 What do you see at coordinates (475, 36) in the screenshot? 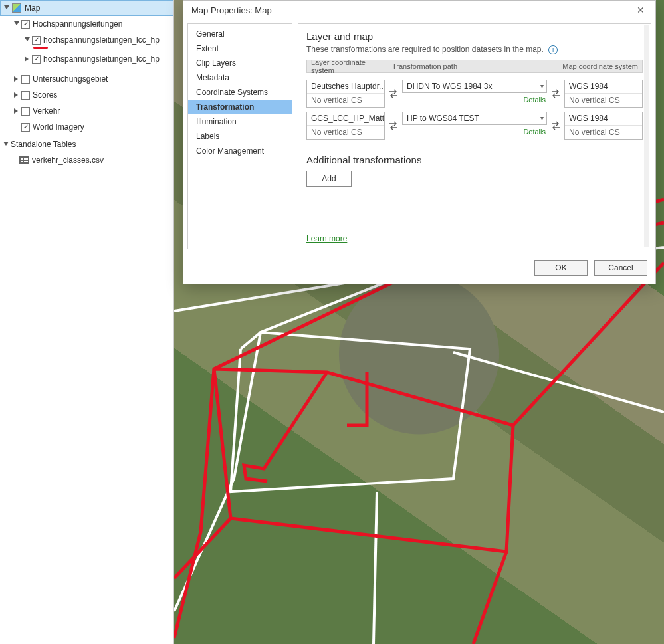
I see `section-title: Layer and map` at bounding box center [475, 36].